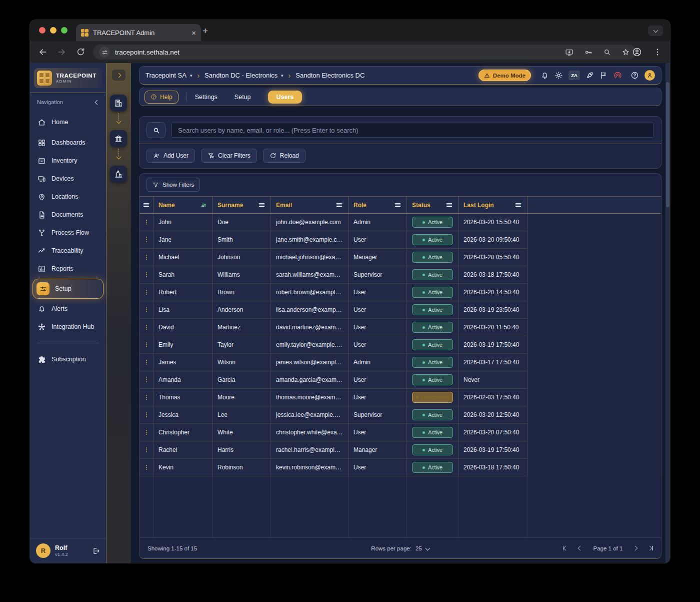  What do you see at coordinates (650, 75) in the screenshot?
I see `profile-avatar-icon` at bounding box center [650, 75].